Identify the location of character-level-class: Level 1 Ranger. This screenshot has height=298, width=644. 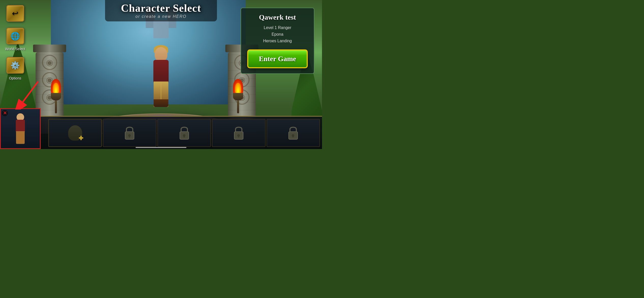
(277, 28).